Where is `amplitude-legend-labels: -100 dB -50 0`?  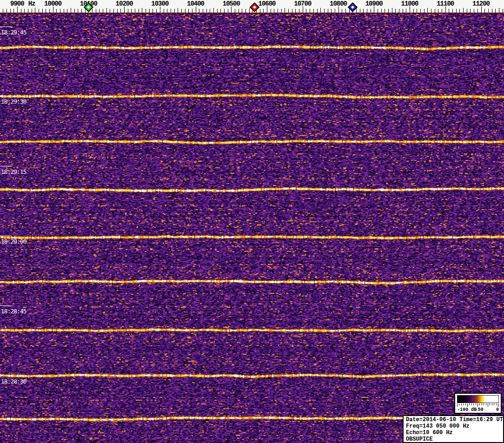 amplitude-legend-labels: -100 dB -50 0 is located at coordinates (478, 410).